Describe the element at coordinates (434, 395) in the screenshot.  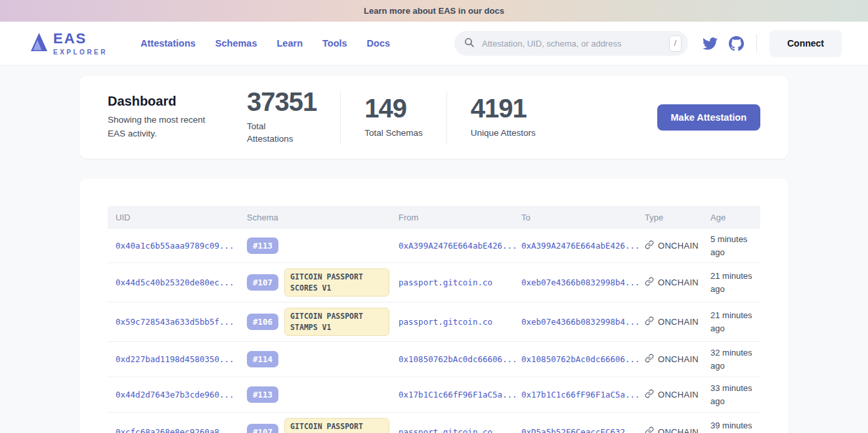
I see `table-row: 0x44d2d7643e7b3cde960... #113 0x17b1C1c6…` at that location.